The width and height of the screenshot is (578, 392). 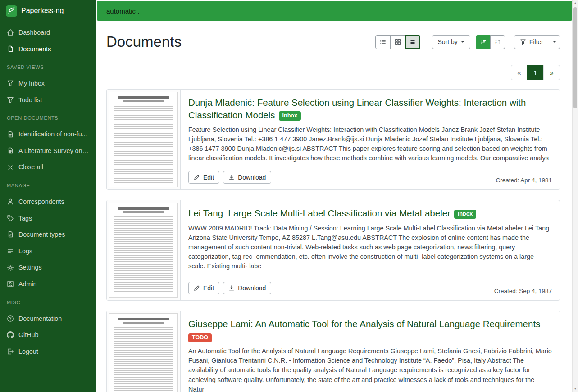 What do you see at coordinates (25, 251) in the screenshot?
I see `sidebar-item-label: Logs` at bounding box center [25, 251].